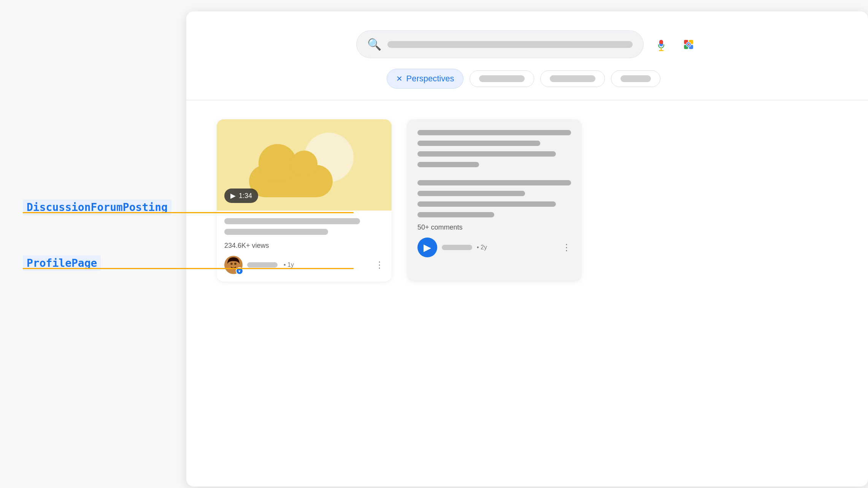 The height and width of the screenshot is (488, 868). What do you see at coordinates (246, 196) in the screenshot?
I see `video-duration: 1:34` at bounding box center [246, 196].